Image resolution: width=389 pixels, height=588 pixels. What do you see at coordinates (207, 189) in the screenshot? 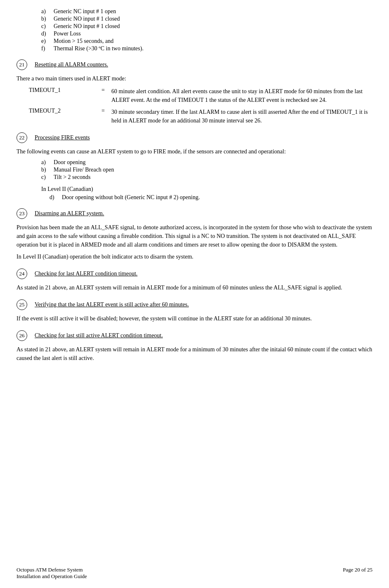
I see `level-ii-note: In Level II (Canadian)` at bounding box center [207, 189].